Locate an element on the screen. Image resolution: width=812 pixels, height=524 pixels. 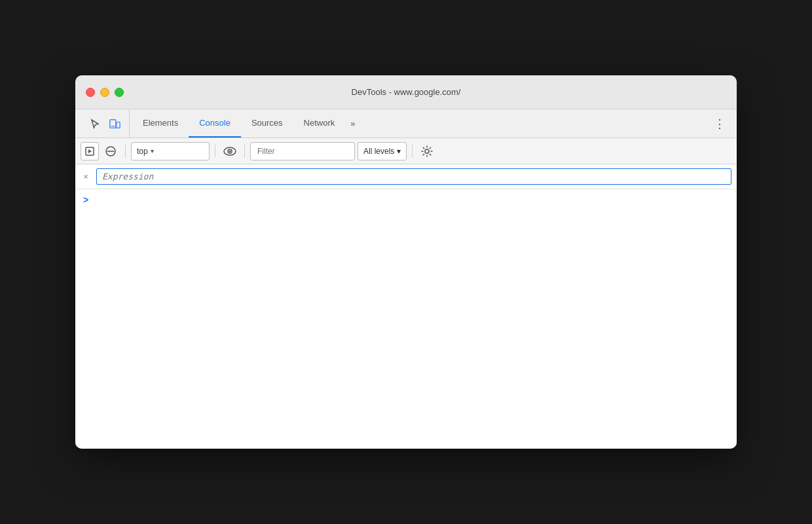
window-title: DevTools - www.google.com/ is located at coordinates (406, 92).